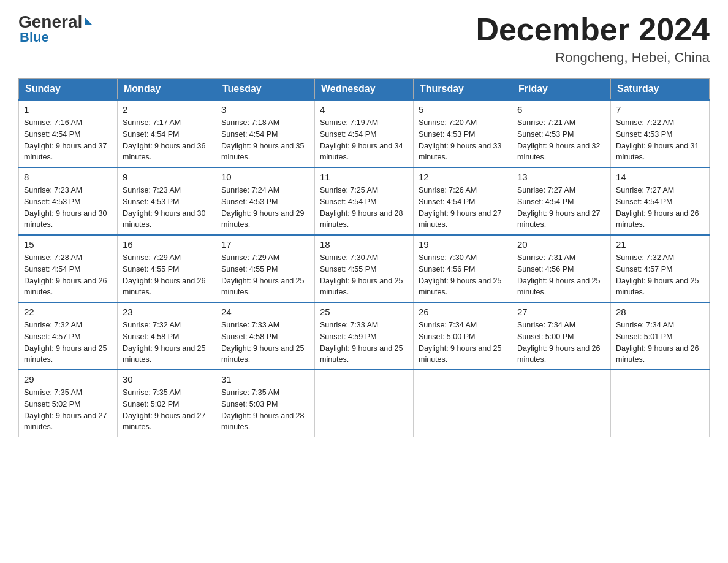 Image resolution: width=728 pixels, height=563 pixels. Describe the element at coordinates (463, 207) in the screenshot. I see `day-info: Sunrise: 7:26 AM Sunset: 4:54 PM Dayligh…` at that location.